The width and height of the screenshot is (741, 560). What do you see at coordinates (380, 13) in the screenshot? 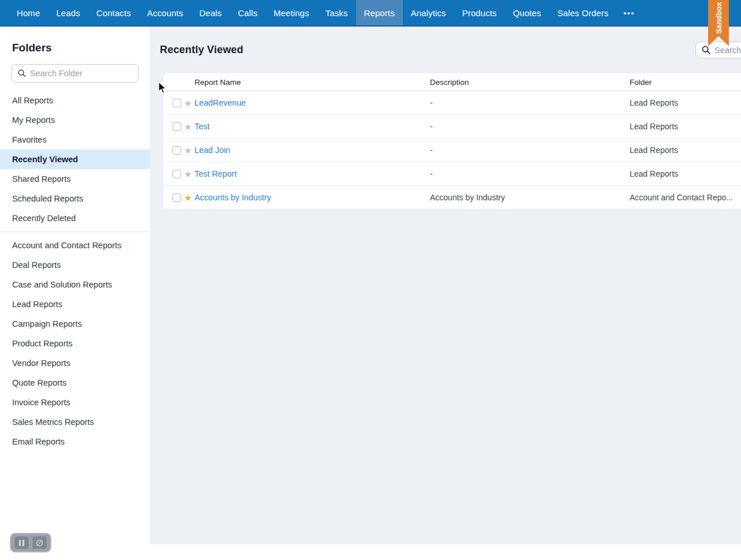
I see `nav-item-reports: Reports` at bounding box center [380, 13].